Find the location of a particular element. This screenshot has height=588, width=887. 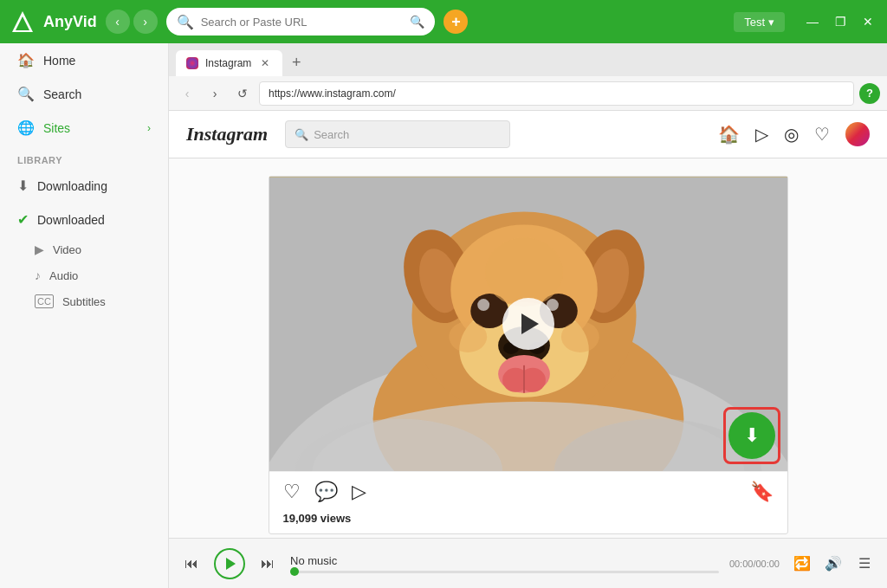

instagram-nav-icons: 🏠 ▷ ◎ ♡ is located at coordinates (793, 134).